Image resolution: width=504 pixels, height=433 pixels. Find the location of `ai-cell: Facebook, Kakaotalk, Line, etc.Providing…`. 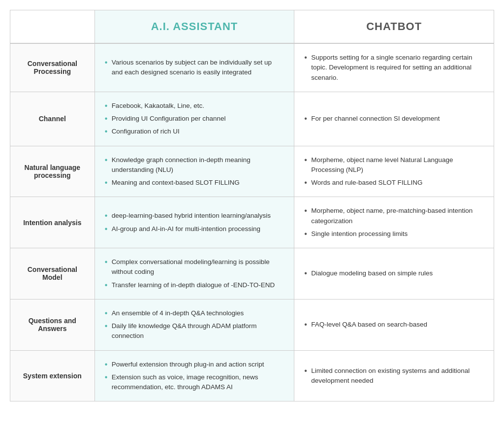

ai-cell: Facebook, Kakaotalk, Line, etc.Providing… is located at coordinates (194, 119).